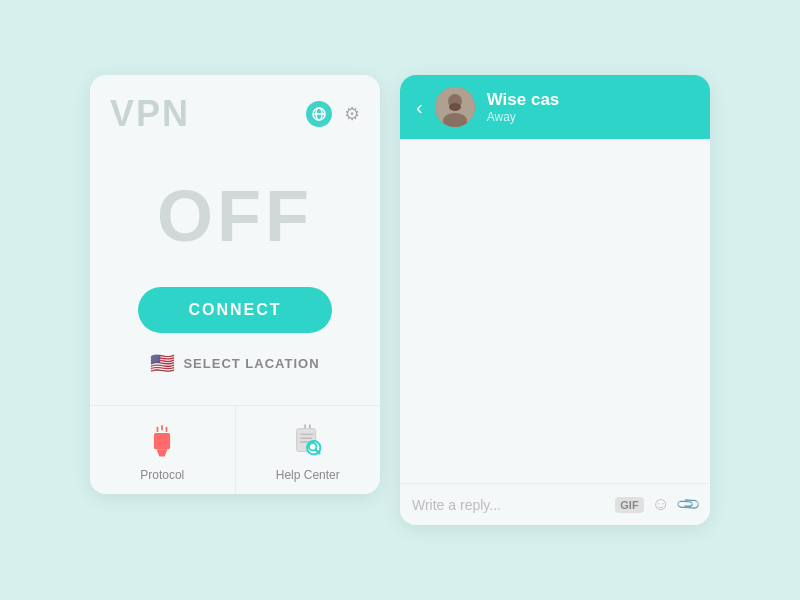  I want to click on emoji-button: ☺, so click(661, 504).